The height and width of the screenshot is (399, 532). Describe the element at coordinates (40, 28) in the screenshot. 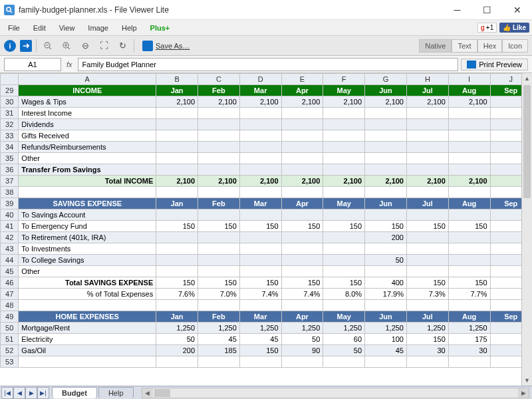

I see `menu-edit: Edit` at that location.